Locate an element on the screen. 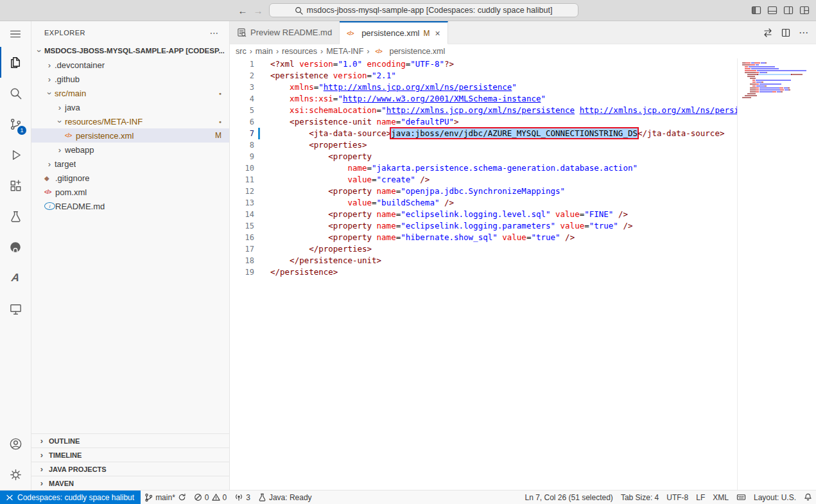  tree-item-persistence-xml: </>persistence.xmlM is located at coordinates (130, 135).